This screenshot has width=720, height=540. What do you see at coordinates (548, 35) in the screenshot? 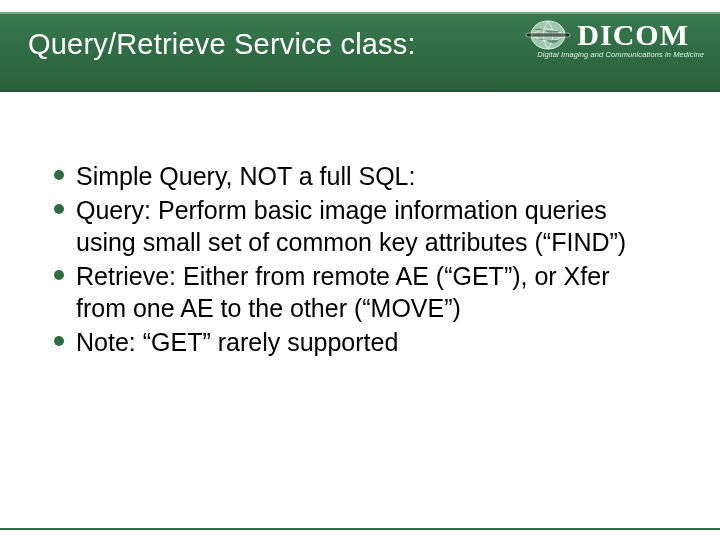
I see `globe-icon` at bounding box center [548, 35].